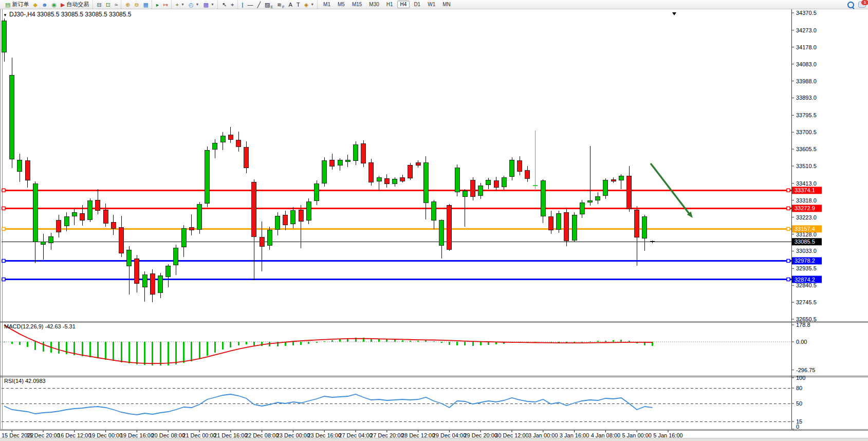 The width and height of the screenshot is (868, 441). Describe the element at coordinates (259, 5) in the screenshot. I see `trendline-button: ╱` at that location.